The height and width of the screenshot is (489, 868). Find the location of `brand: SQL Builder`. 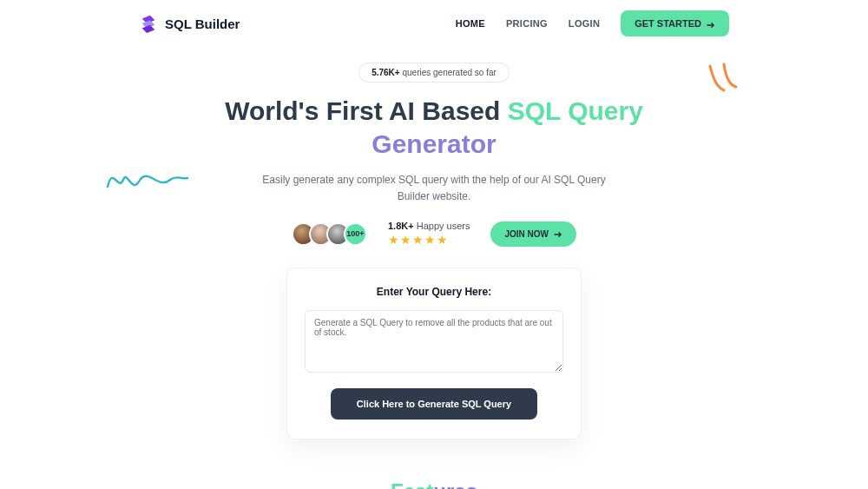

brand: SQL Builder is located at coordinates (189, 23).